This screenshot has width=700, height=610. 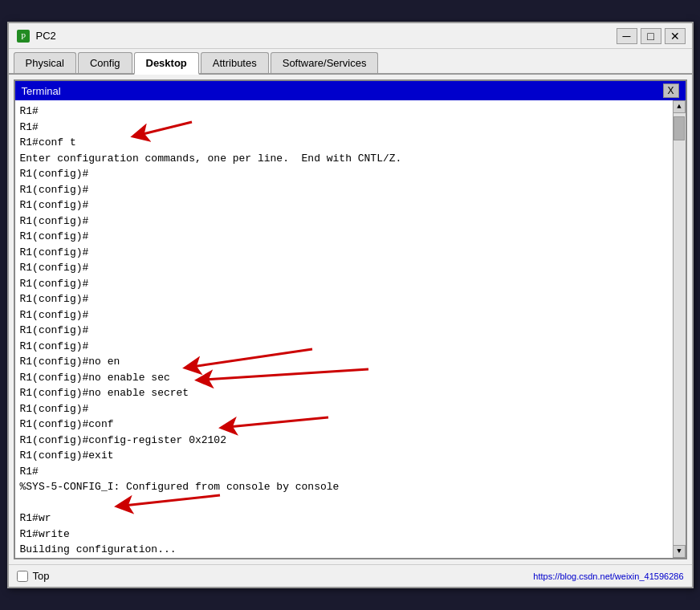 What do you see at coordinates (679, 128) in the screenshot?
I see `scrollbar-thumb` at bounding box center [679, 128].